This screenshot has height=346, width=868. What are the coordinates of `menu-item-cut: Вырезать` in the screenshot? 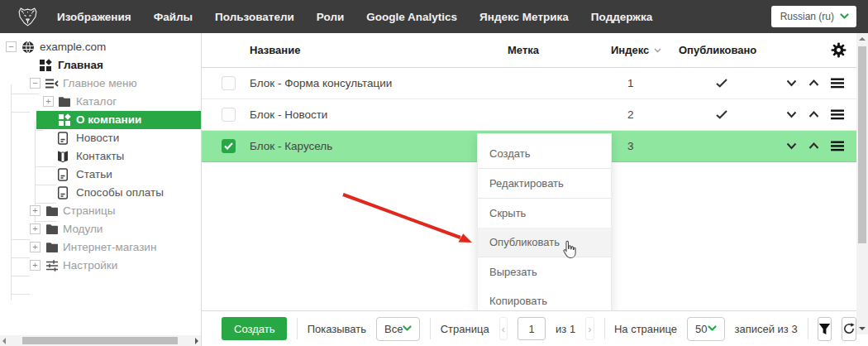 It's located at (544, 272).